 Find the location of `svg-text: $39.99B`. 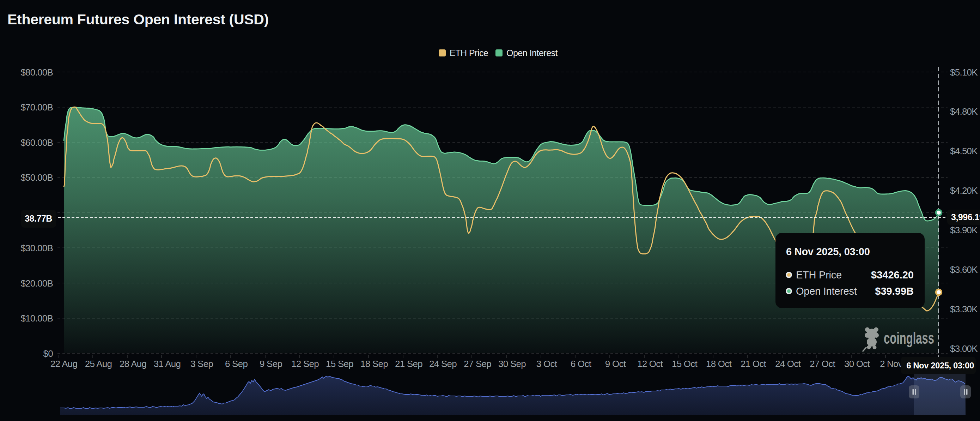

svg-text: $39.99B is located at coordinates (894, 291).